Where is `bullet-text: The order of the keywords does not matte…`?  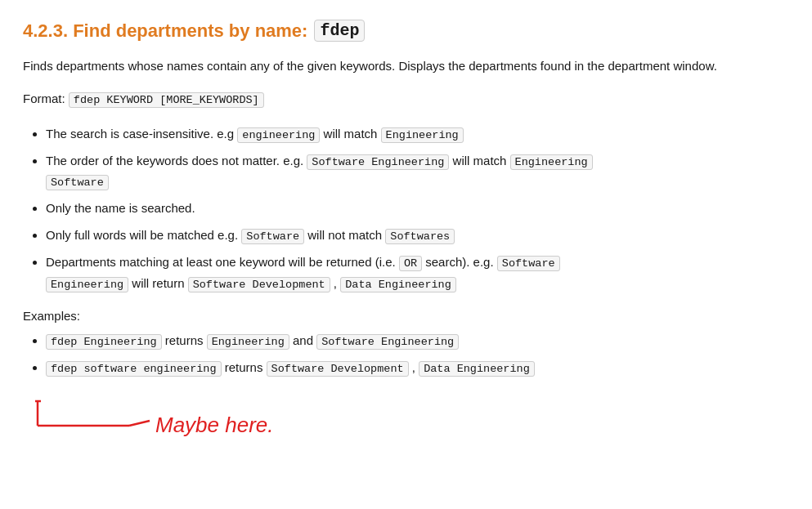 bullet-text: The order of the keywords does not matte… is located at coordinates (177, 160).